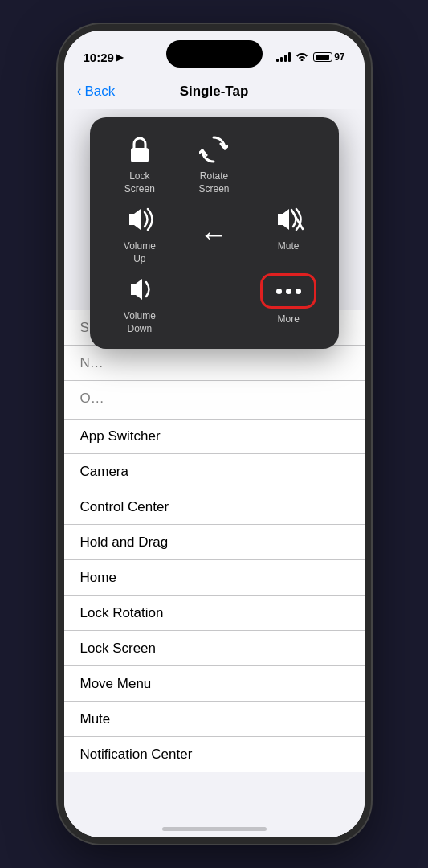 The width and height of the screenshot is (428, 868). What do you see at coordinates (140, 219) in the screenshot?
I see `volume-up-icon` at bounding box center [140, 219].